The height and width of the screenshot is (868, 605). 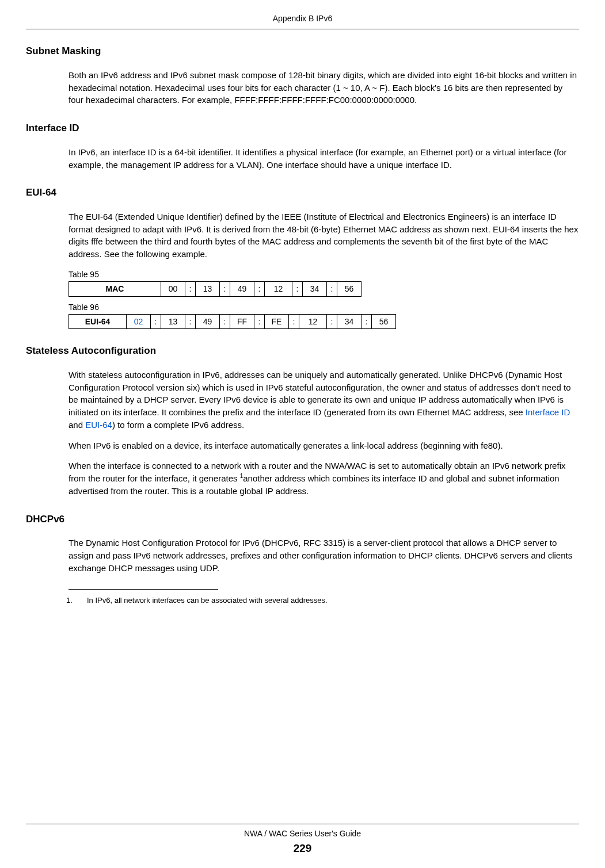 What do you see at coordinates (303, 129) in the screenshot?
I see `heading-interface-id: Interface ID` at bounding box center [303, 129].